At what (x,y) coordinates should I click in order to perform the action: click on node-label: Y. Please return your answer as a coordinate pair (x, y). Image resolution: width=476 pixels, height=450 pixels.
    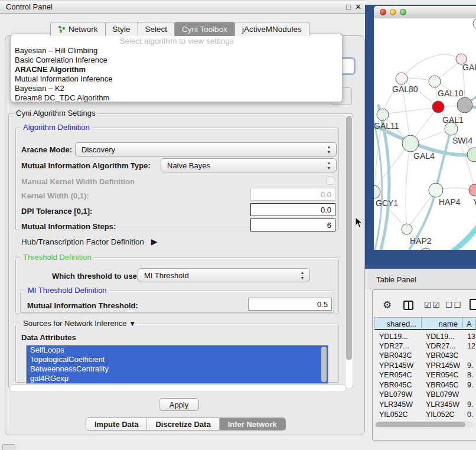
    Looking at the image, I should click on (475, 202).